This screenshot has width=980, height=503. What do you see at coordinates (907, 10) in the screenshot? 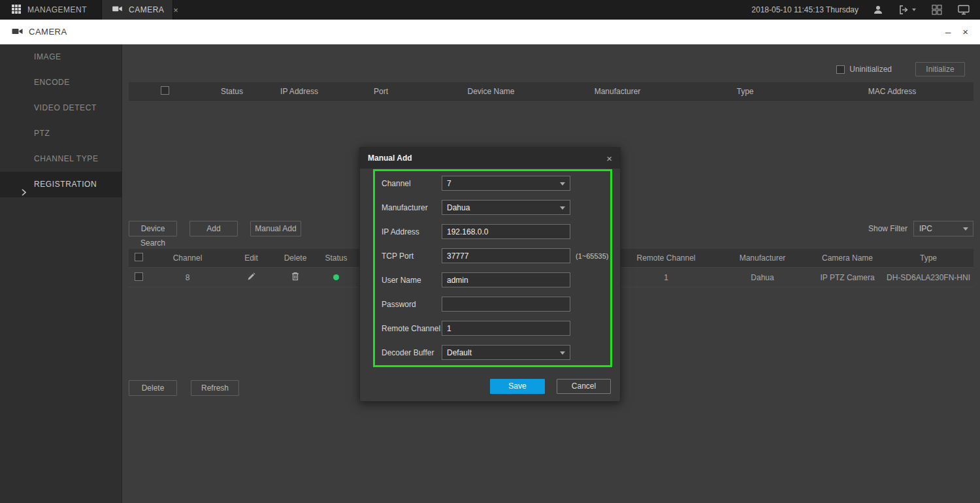
I see `logout-icon` at bounding box center [907, 10].